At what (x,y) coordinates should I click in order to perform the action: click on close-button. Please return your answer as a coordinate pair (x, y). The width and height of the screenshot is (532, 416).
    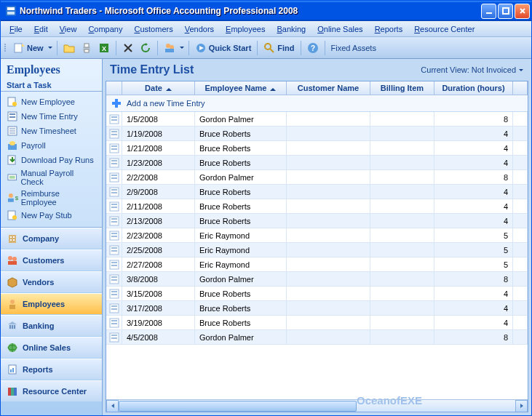
    Looking at the image, I should click on (523, 12).